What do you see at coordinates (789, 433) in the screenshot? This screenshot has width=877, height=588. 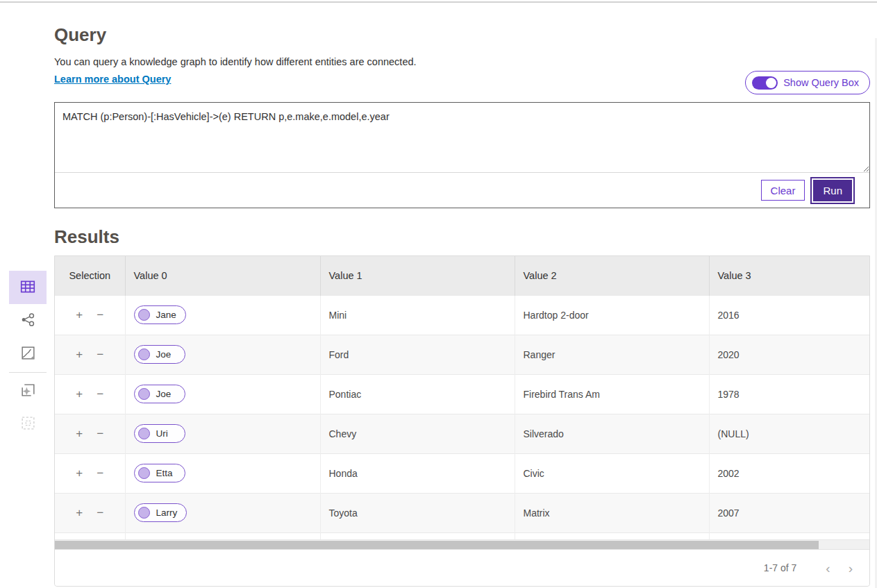 I see `value3-cell: (NULL)` at bounding box center [789, 433].